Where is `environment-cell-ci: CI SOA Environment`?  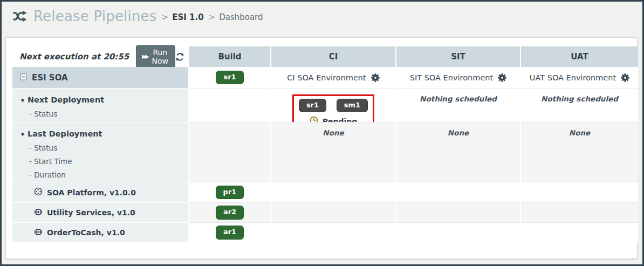 environment-cell-ci: CI SOA Environment is located at coordinates (333, 78).